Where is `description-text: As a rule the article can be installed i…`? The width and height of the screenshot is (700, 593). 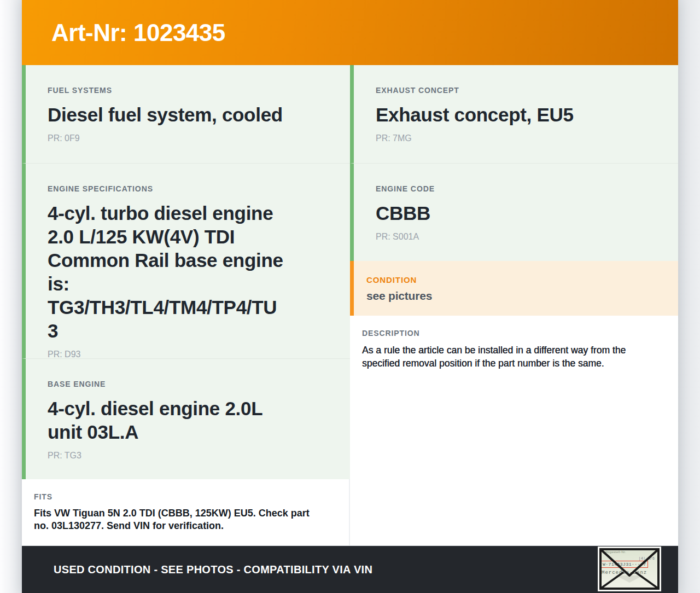 description-text: As a rule the article can be installed i… is located at coordinates (503, 357).